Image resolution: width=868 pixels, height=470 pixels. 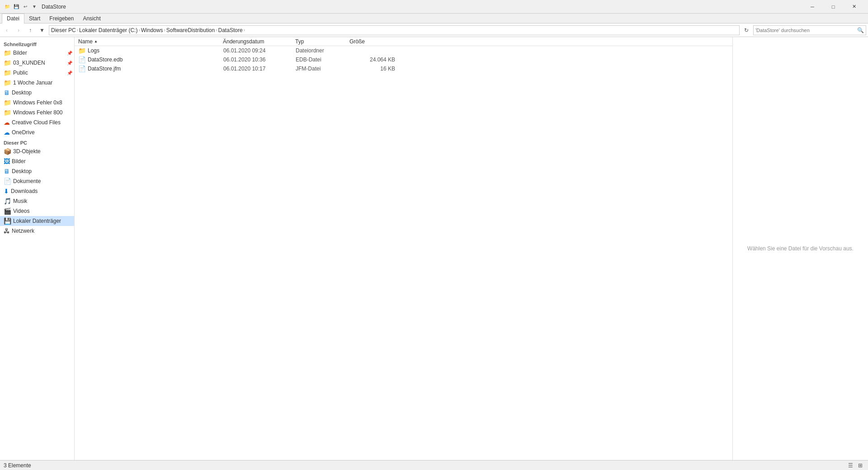 What do you see at coordinates (7, 93) in the screenshot?
I see `desktop-icon: 🖥` at bounding box center [7, 93].